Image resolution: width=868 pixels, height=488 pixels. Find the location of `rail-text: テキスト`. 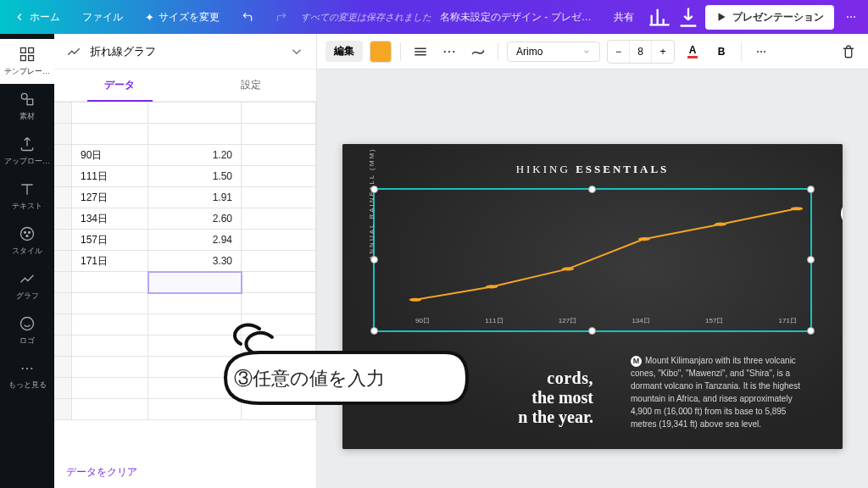

rail-text: テキスト is located at coordinates (27, 197).